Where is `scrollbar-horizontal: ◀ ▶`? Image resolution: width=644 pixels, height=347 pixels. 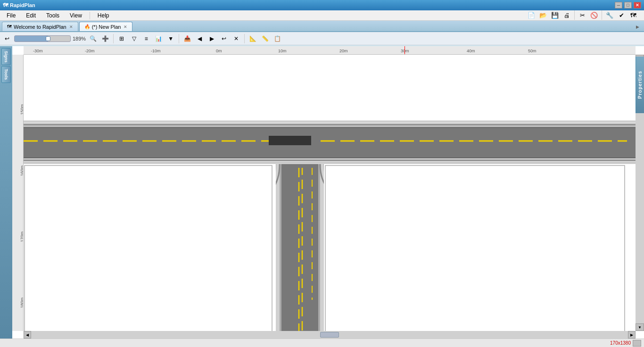
scrollbar-horizontal: ◀ ▶ is located at coordinates (330, 335).